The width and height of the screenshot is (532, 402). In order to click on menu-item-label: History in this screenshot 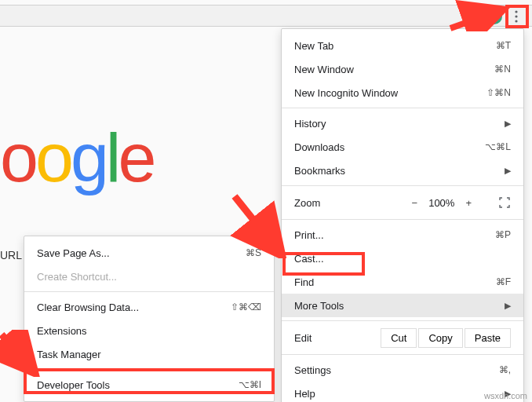, I will do `click(310, 124)`.